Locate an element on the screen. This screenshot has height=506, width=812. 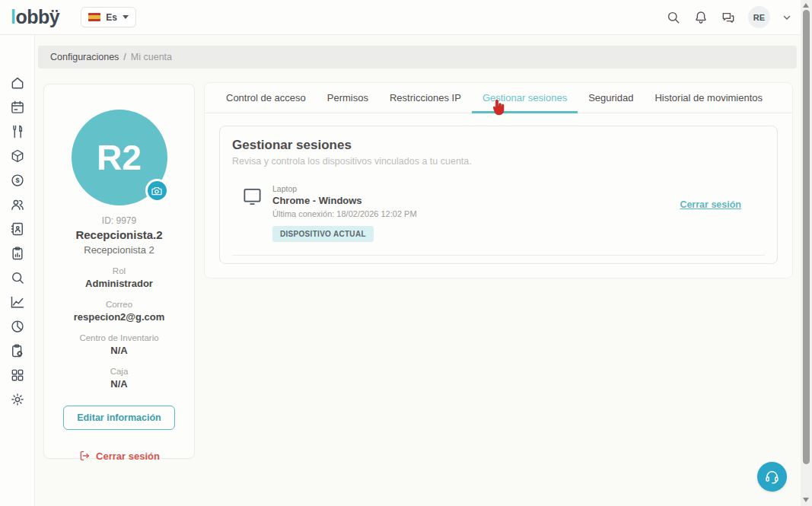
scrollbar-down-arrow is located at coordinates (806, 500).